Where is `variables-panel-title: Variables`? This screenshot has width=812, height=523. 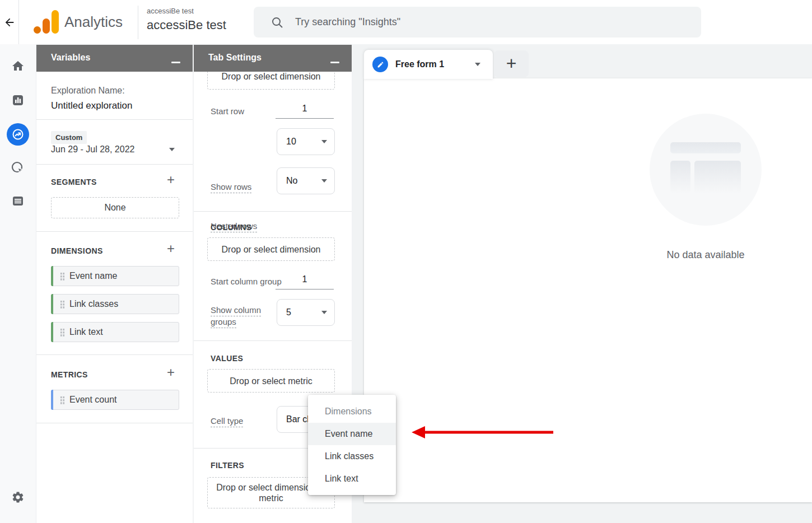
variables-panel-title: Variables is located at coordinates (71, 58).